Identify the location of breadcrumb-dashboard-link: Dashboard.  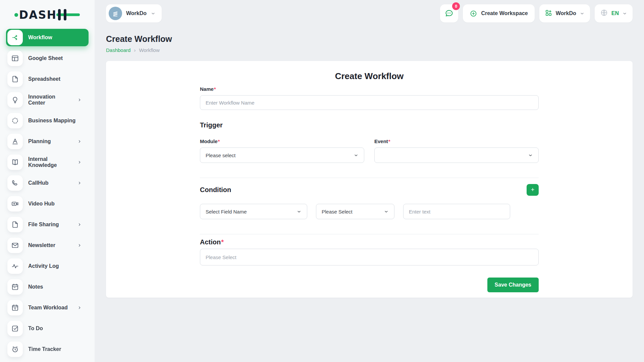
(118, 50).